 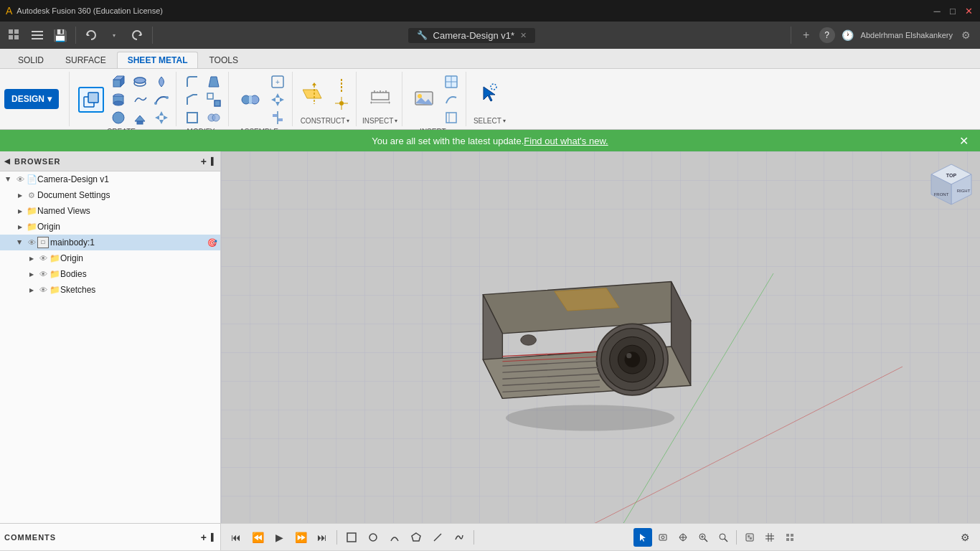 What do you see at coordinates (969, 11) in the screenshot?
I see `close-button: ✕` at bounding box center [969, 11].